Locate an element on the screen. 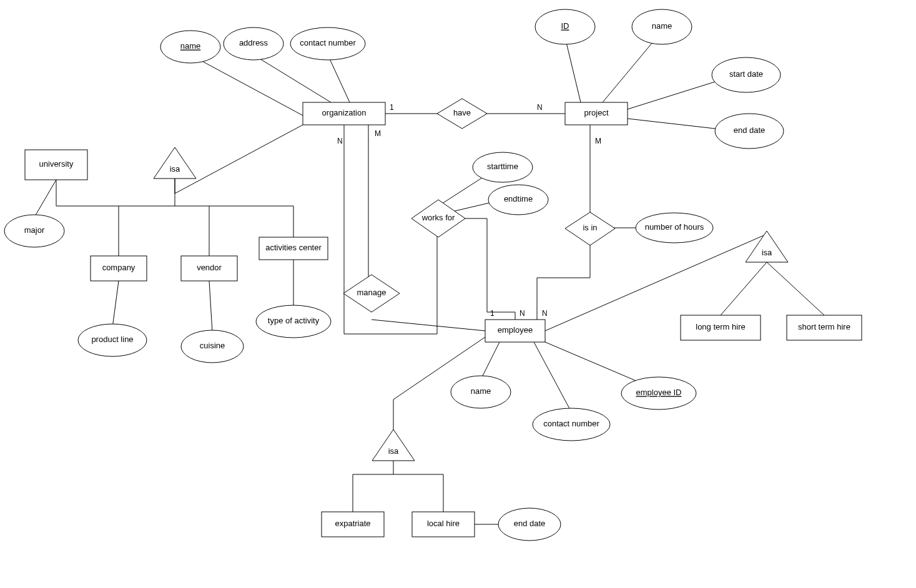 This screenshot has width=916, height=588. rel-works-for: works for is located at coordinates (438, 218).